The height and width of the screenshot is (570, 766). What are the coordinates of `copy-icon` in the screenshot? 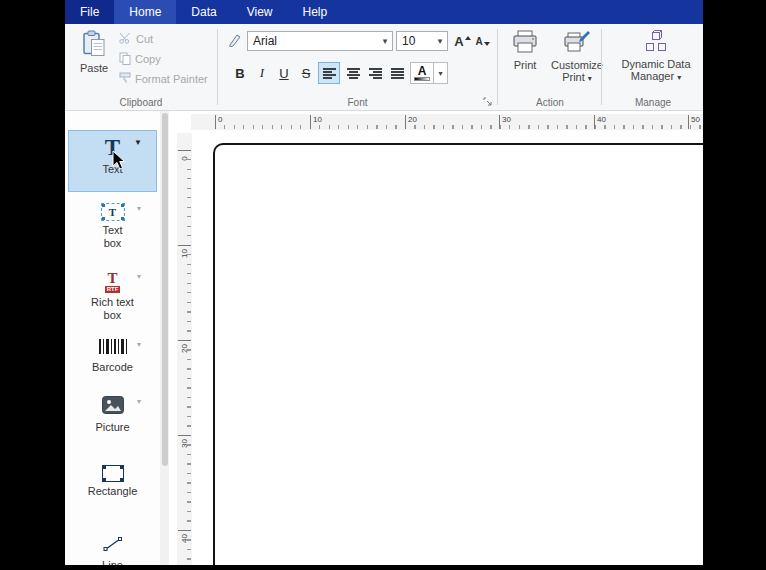 It's located at (125, 60).